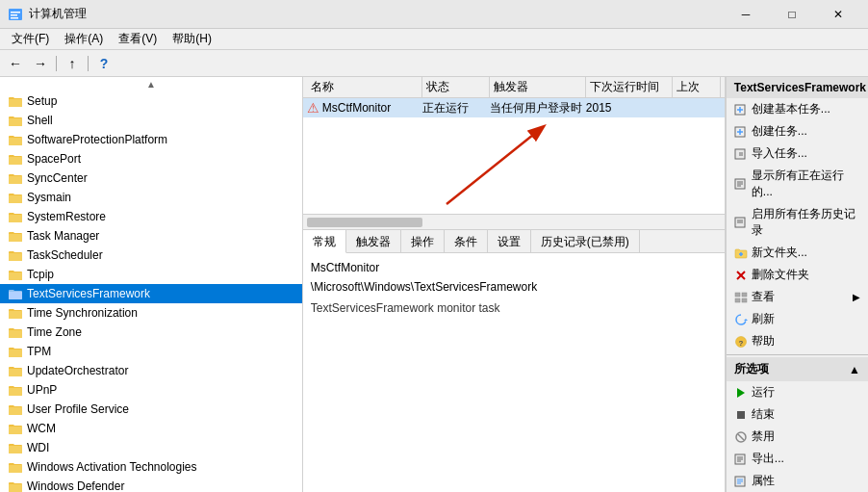 The image size is (868, 492). Describe the element at coordinates (151, 217) in the screenshot. I see `tree-item-systemrestore: SystemRestore` at that location.